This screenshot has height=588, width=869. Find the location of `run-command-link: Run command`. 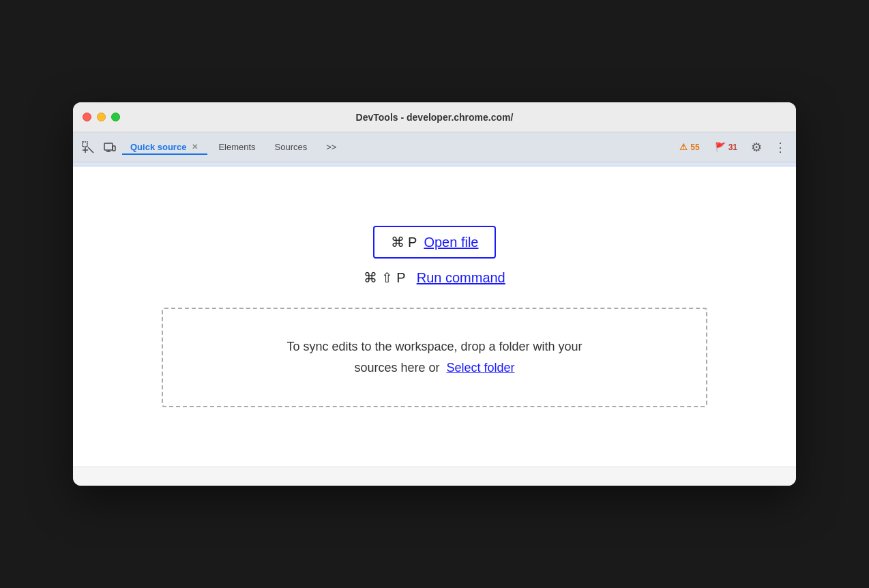

run-command-link: Run command is located at coordinates (461, 278).